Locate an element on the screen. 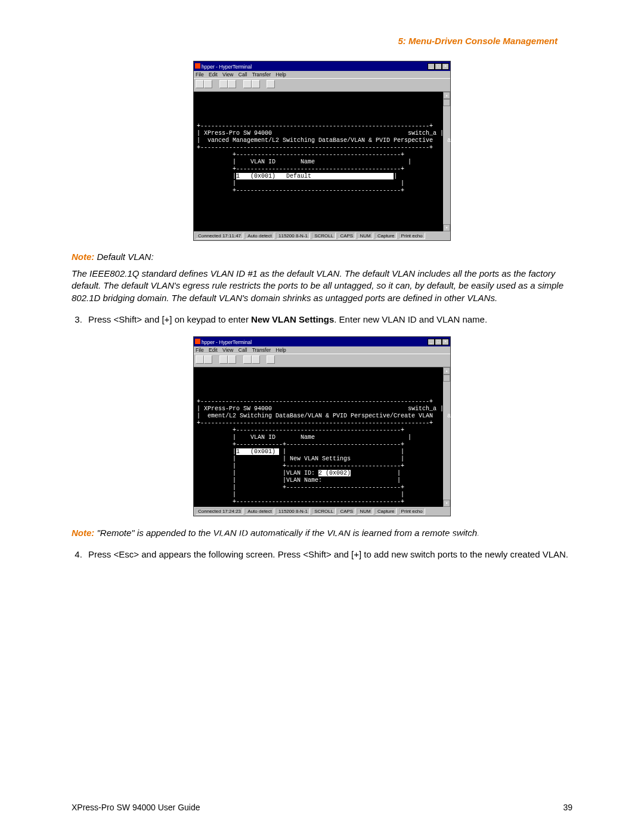 Image resolution: width=644 pixels, height=833 pixels. step-3: Press <Shift> and [+] on keypad to enter… is located at coordinates (329, 320).